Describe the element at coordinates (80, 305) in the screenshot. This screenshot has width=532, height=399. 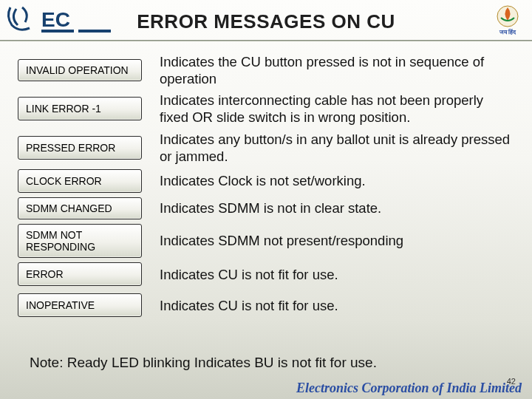
I see `label: INOPERATIVE` at that location.